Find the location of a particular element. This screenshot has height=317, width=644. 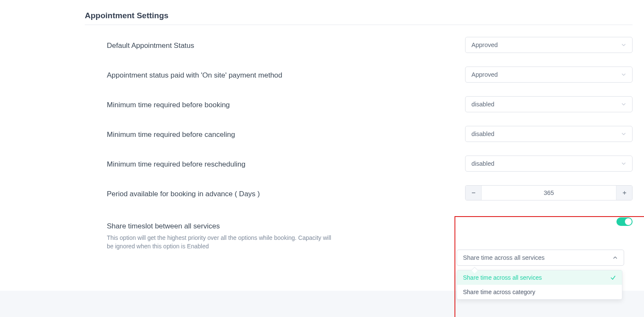

label-booking-advance: Period available for booking in advance … is located at coordinates (282, 194).